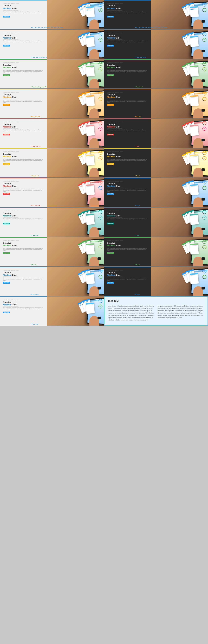 This screenshot has width=208, height=644. I want to click on sv2-6l: 80%, so click(100, 158).